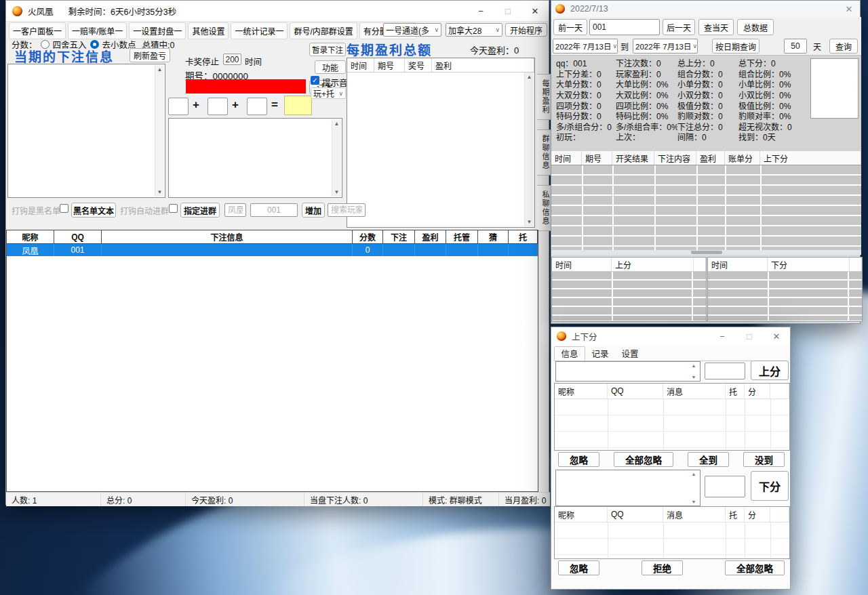  What do you see at coordinates (313, 210) in the screenshot?
I see `add-button: 增加` at bounding box center [313, 210].